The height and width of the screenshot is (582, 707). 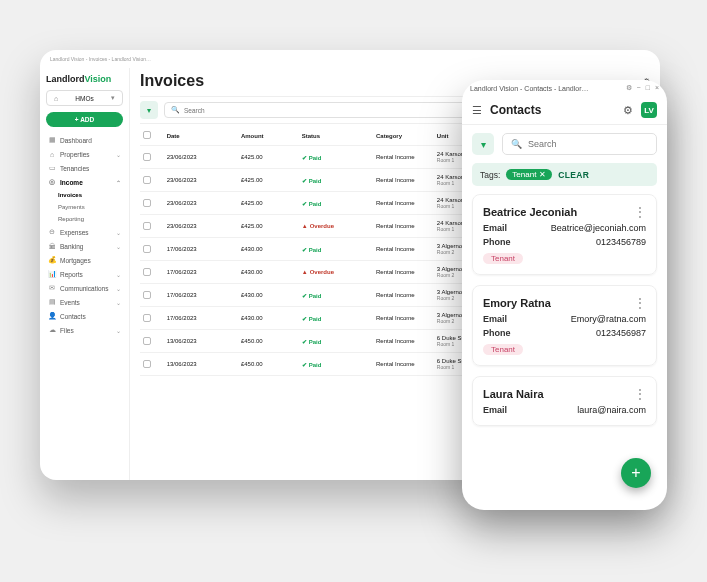 I want to click on nav-contacts: 👤Contacts, so click(x=84, y=316).